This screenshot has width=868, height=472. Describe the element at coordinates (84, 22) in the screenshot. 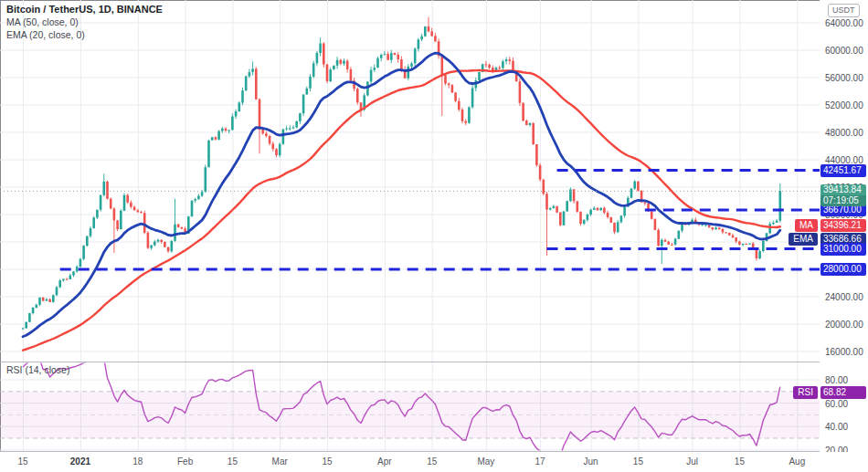

I see `ma-indicator-label: MA (50, close, 0)` at that location.